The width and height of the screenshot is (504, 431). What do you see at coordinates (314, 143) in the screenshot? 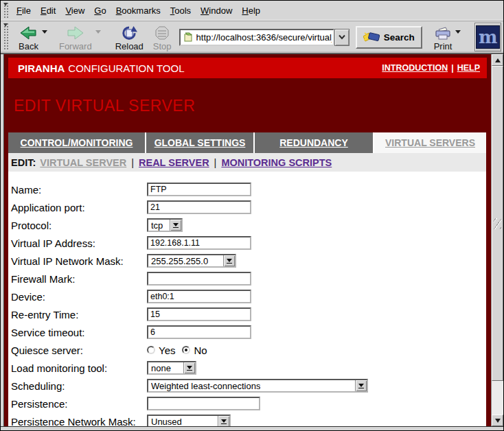
I see `tab-redundancy: REDUNDANCY` at bounding box center [314, 143].